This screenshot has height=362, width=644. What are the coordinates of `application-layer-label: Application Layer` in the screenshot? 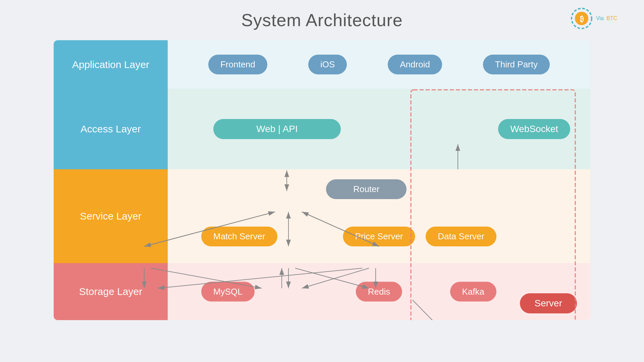 It's located at (111, 64).